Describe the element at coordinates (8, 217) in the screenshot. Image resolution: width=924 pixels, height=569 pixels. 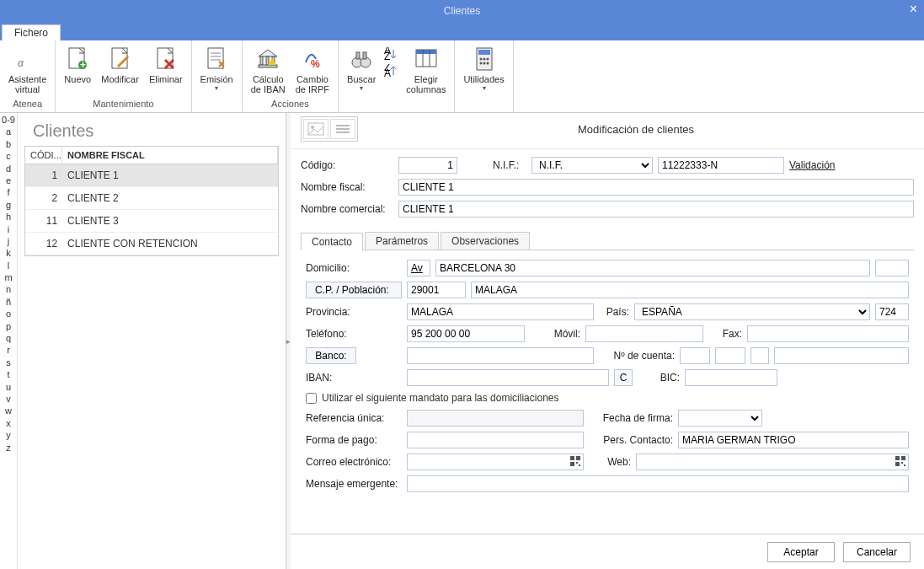
I see `alpha-h: h` at that location.